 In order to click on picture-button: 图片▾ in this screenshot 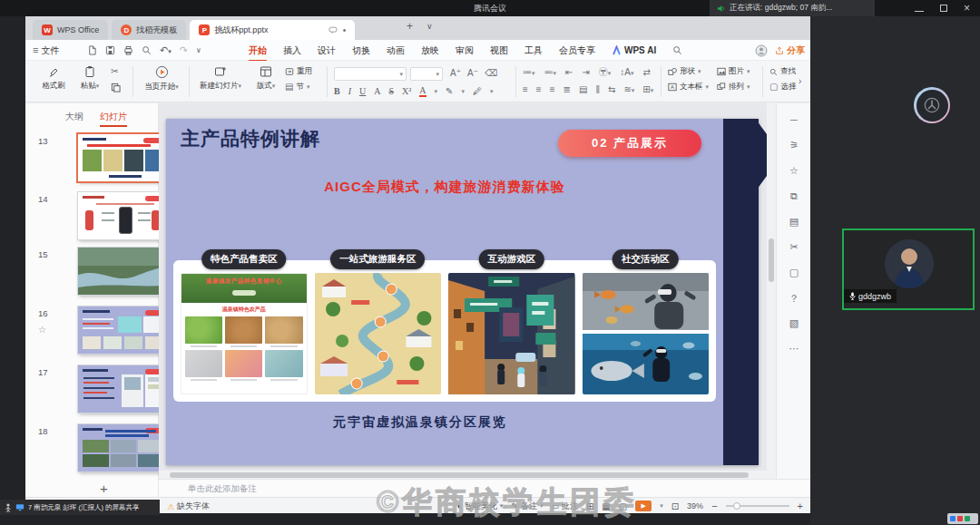, I will do `click(733, 72)`.